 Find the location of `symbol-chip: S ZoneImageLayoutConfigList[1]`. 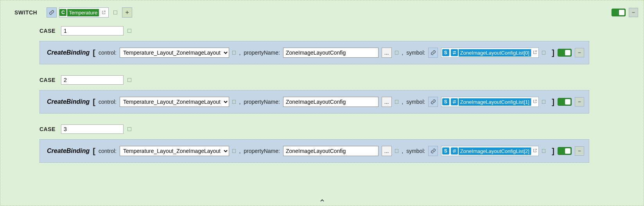

symbol-chip: S ZoneImageLayoutConfigList[1] is located at coordinates (490, 102).